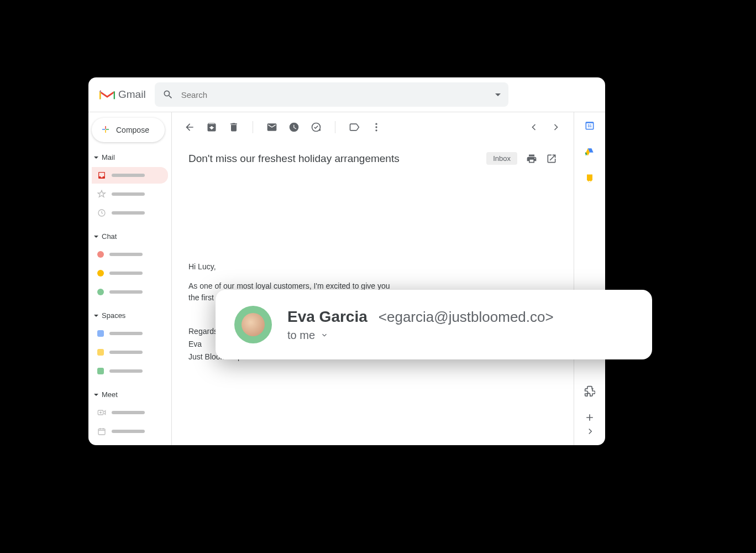 This screenshot has height=553, width=756. I want to click on calendar-icon: 31, so click(590, 126).